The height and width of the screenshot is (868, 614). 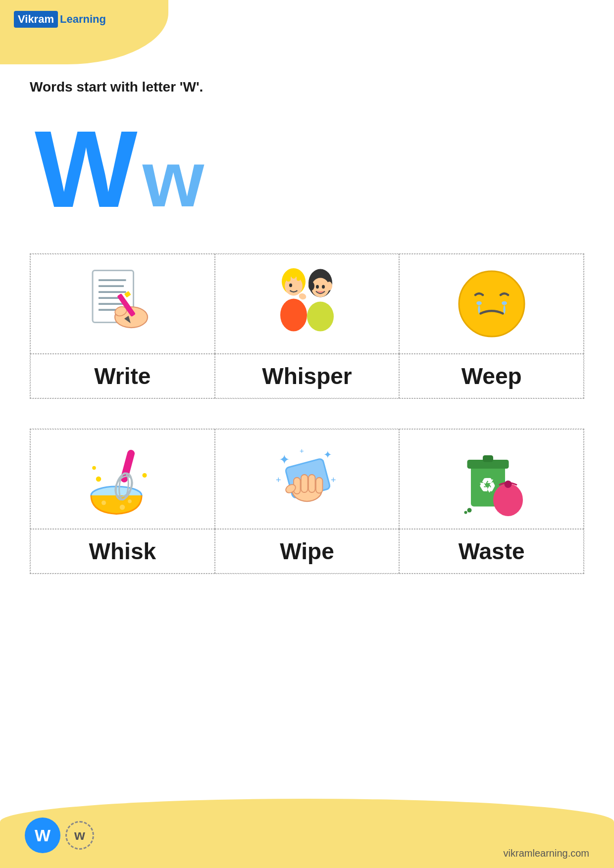 I want to click on write-label: Write, so click(x=122, y=376).